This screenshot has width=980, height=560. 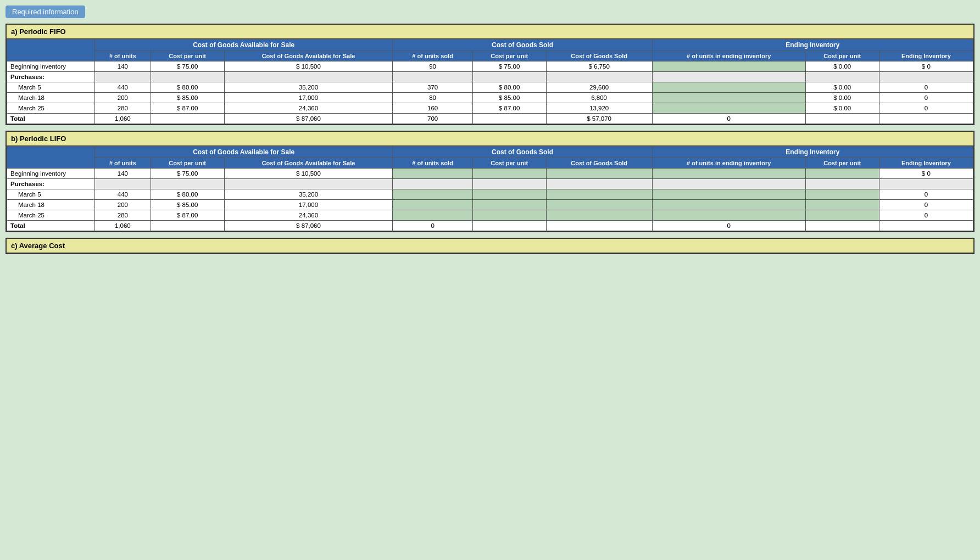 What do you see at coordinates (842, 109) in the screenshot?
I see `cell-4-7: $ 0.00` at bounding box center [842, 109].